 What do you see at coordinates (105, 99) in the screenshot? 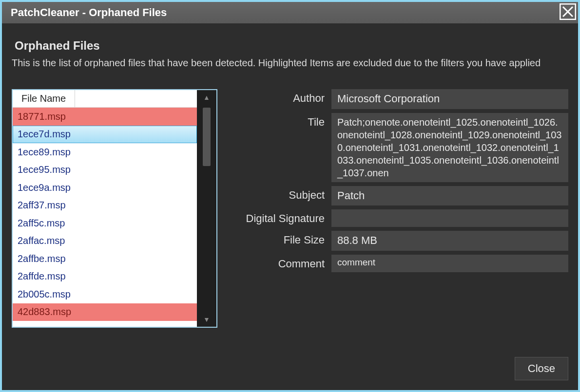
I see `file-list-header-row: File Name` at bounding box center [105, 99].